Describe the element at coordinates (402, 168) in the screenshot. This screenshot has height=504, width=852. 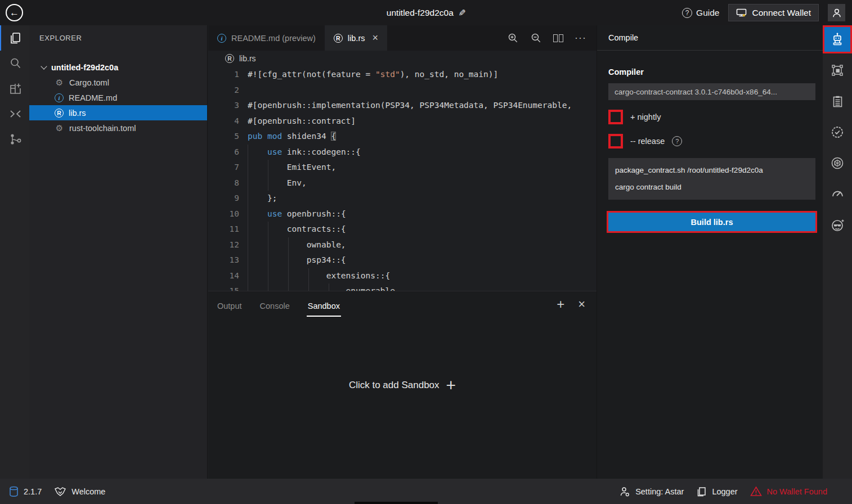
I see `code-line: 7 EmitEvent,` at that location.